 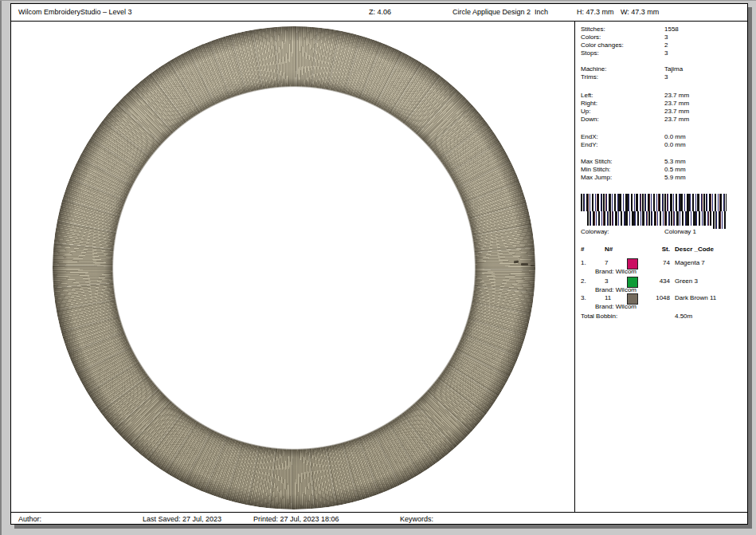 I want to click on author-label: Author:, so click(x=30, y=519).